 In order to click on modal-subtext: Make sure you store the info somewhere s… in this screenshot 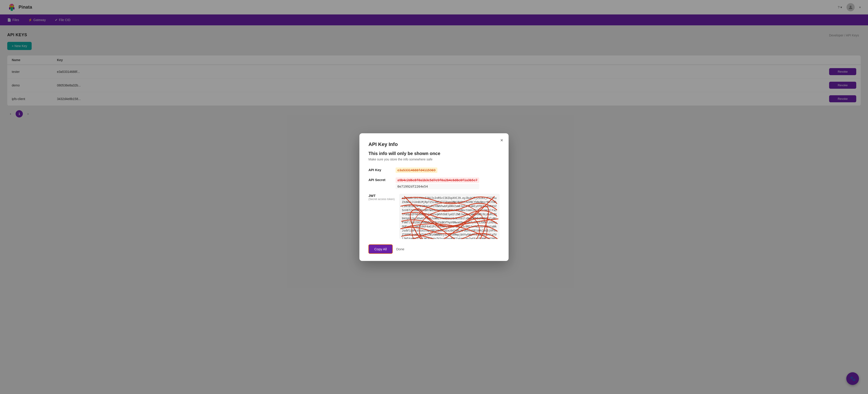, I will do `click(434, 159)`.